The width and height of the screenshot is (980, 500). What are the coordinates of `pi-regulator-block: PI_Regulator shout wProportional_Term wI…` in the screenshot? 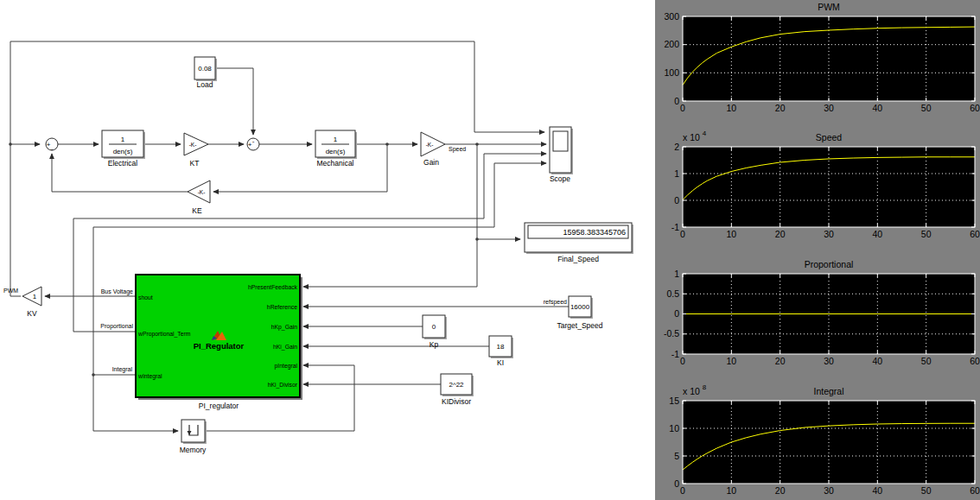 It's located at (220, 342).